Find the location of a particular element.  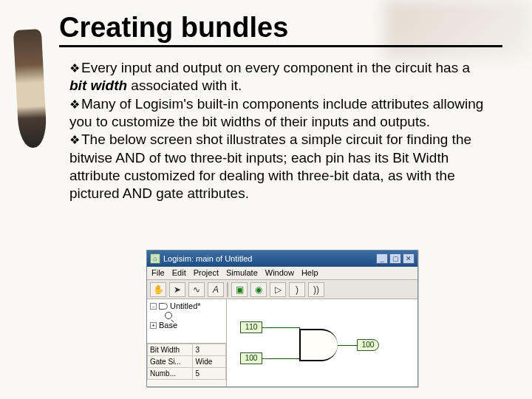

titlebar: ⌂ Logisim: main of Untitled _ ▢ ✕ is located at coordinates (282, 259).